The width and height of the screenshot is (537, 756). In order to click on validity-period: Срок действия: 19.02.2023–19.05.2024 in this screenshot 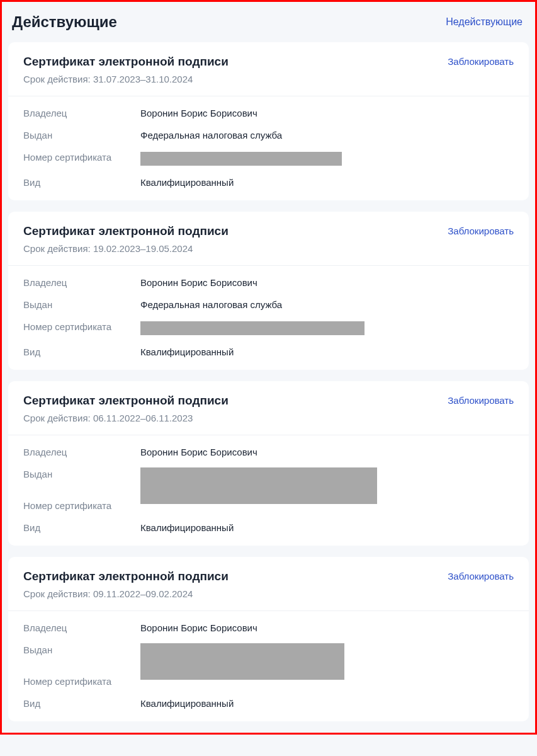, I will do `click(126, 248)`.